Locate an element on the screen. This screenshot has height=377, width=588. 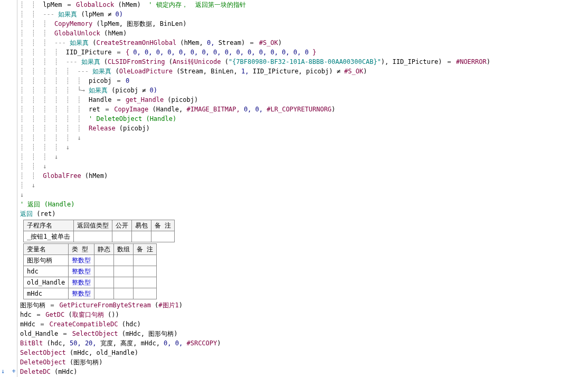
code-line: BitBlt (hdc, 50, 20, 宽度, 高度, mHdc, 0, 0,… is located at coordinates (304, 343).